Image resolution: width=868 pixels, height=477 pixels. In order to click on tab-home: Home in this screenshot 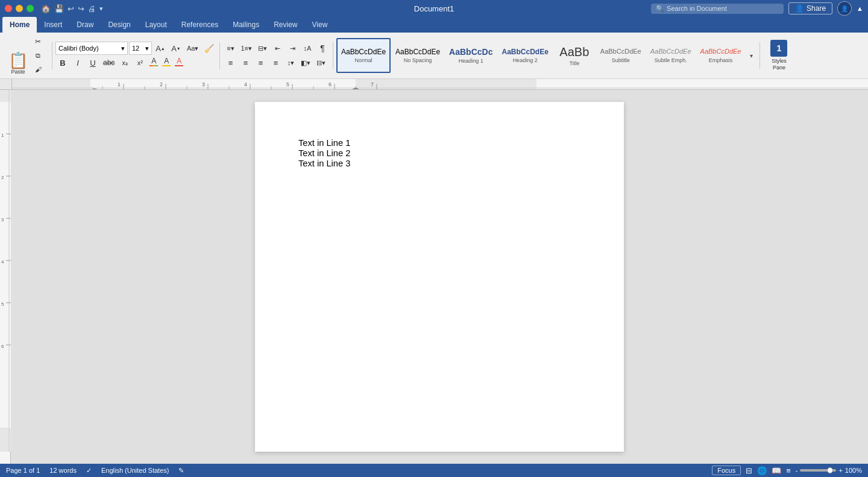, I will do `click(19, 25)`.